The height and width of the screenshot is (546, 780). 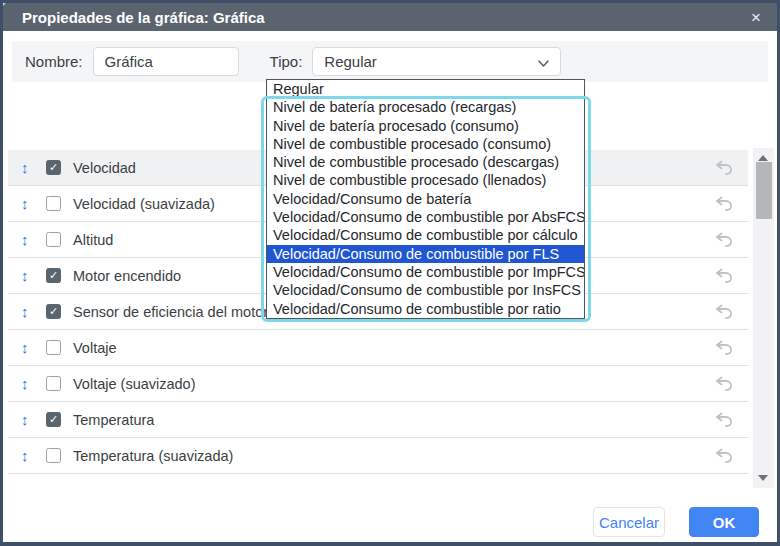 What do you see at coordinates (763, 158) in the screenshot?
I see `scroll-up-icon` at bounding box center [763, 158].